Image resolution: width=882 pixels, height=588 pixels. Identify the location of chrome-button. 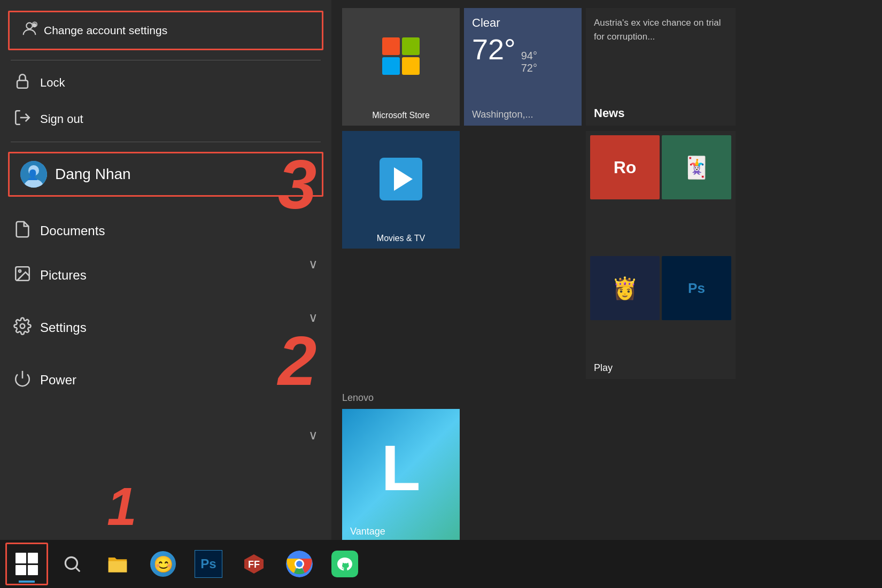
(299, 564).